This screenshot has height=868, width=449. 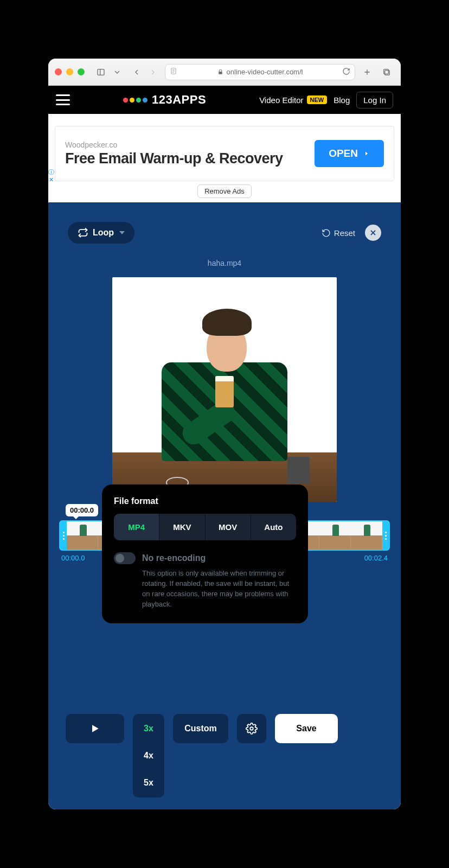 What do you see at coordinates (346, 72) in the screenshot?
I see `reload-icon` at bounding box center [346, 72].